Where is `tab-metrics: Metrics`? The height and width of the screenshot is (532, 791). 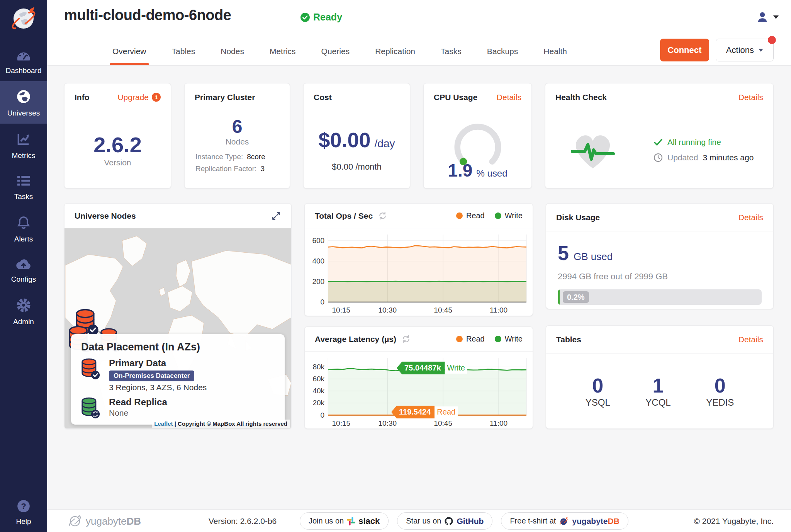
tab-metrics: Metrics is located at coordinates (283, 54).